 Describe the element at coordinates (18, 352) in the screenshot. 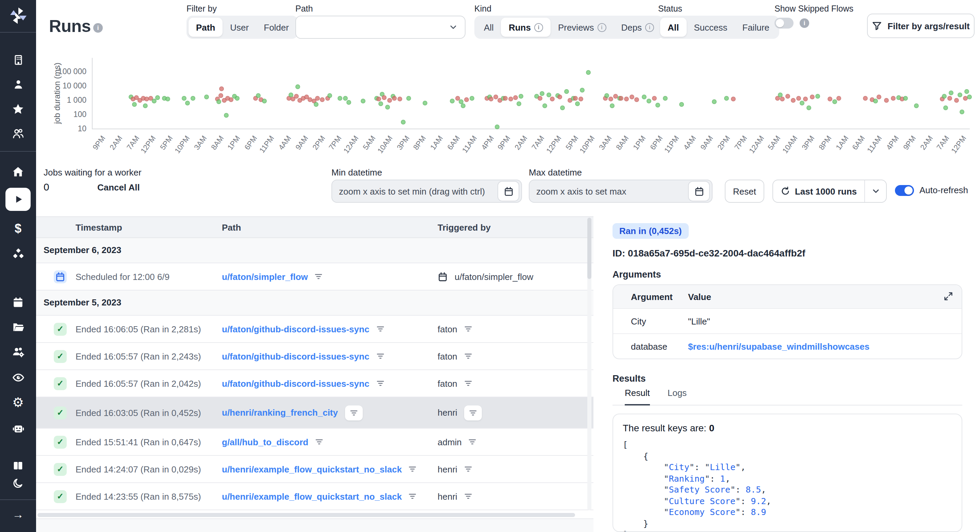

I see `sidebar-item-users-gear` at that location.